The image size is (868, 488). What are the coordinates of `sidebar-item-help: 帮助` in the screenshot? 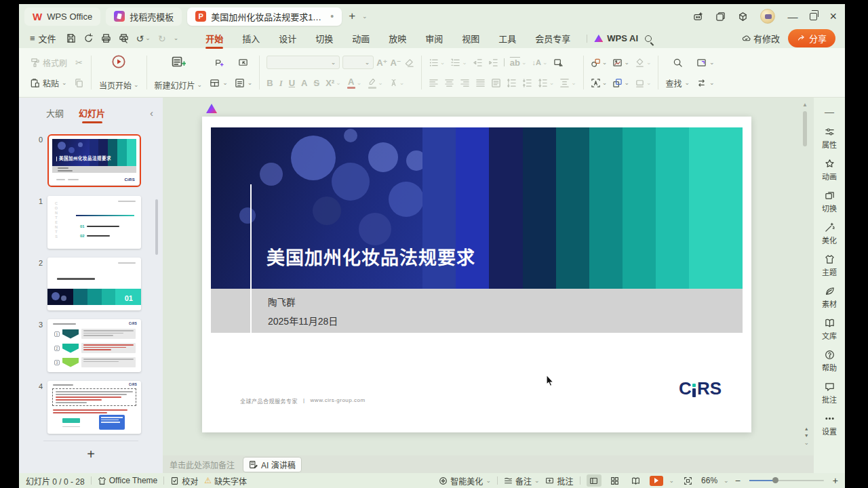 It's located at (829, 361).